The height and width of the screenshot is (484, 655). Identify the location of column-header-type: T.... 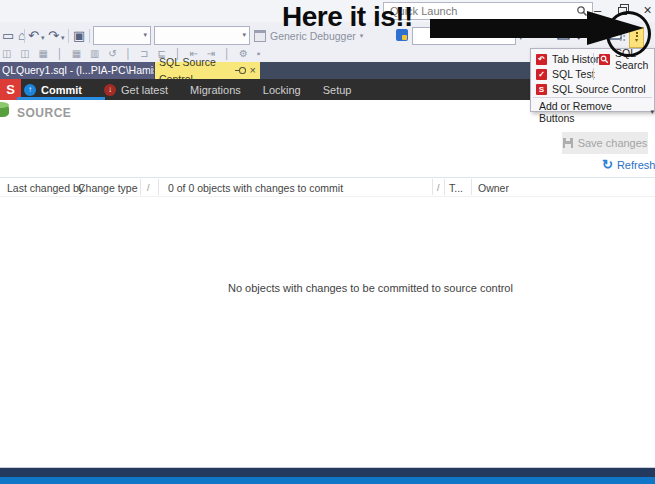
(456, 188).